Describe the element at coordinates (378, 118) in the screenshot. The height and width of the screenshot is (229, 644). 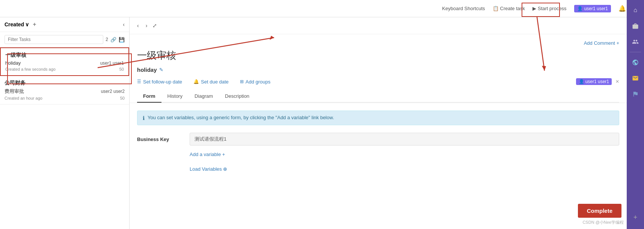
I see `info-box: ℹ You can set variables, using a generic…` at that location.